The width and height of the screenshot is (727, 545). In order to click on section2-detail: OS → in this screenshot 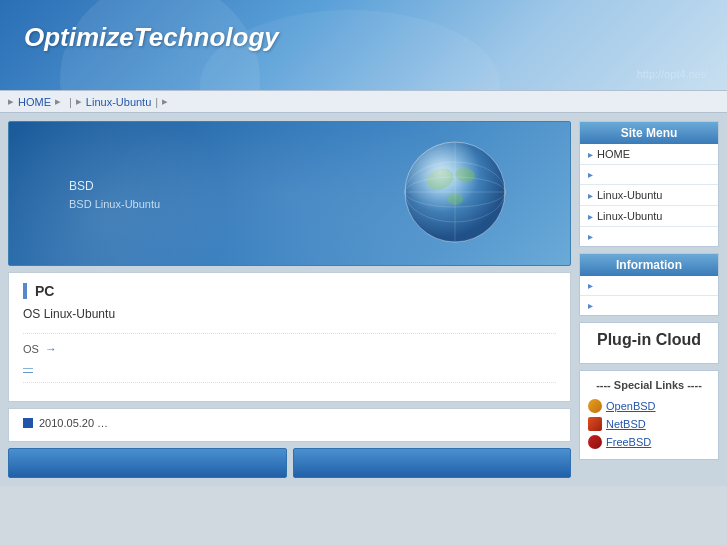, I will do `click(290, 349)`.